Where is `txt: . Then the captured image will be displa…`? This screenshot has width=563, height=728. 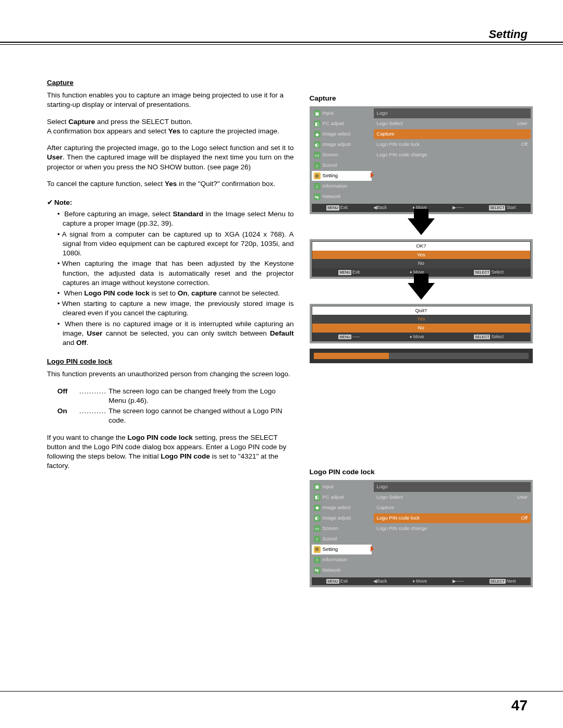 txt: . Then the captured image will be displa… is located at coordinates (170, 162).